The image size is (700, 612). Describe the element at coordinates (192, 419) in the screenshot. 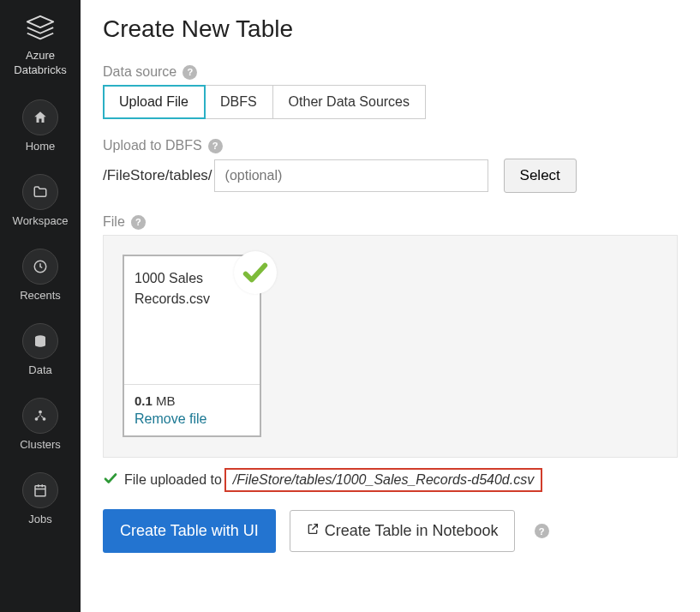

I see `remove-file-link: Remove file` at that location.